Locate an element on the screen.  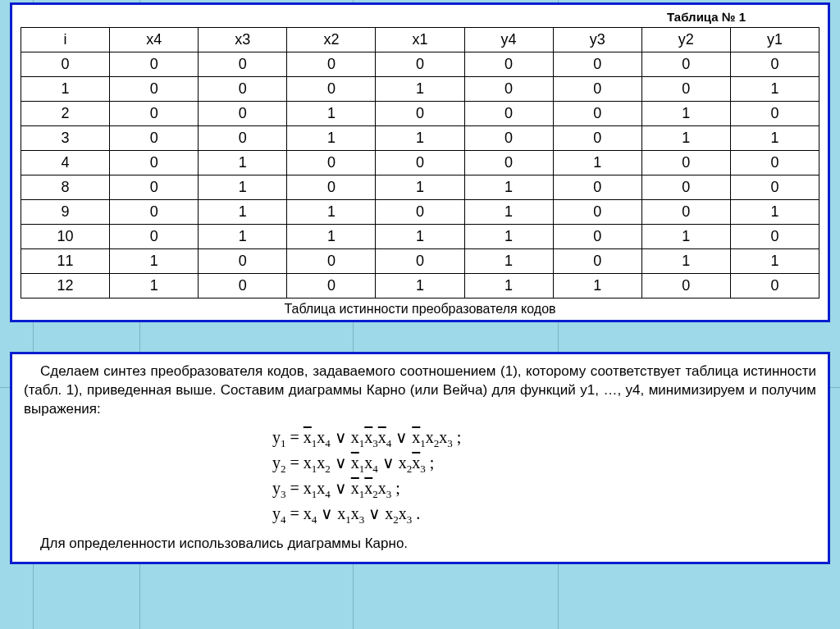
table-cell: 3 is located at coordinates (66, 139).